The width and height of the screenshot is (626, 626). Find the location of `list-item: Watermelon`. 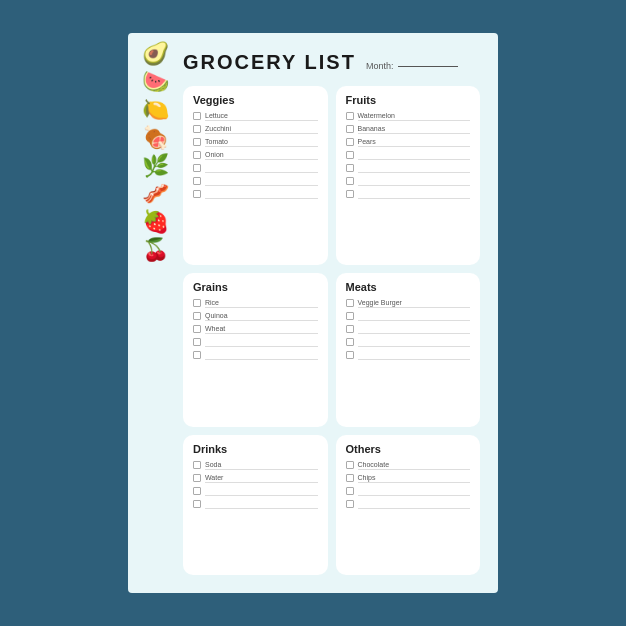

list-item: Watermelon is located at coordinates (408, 116).